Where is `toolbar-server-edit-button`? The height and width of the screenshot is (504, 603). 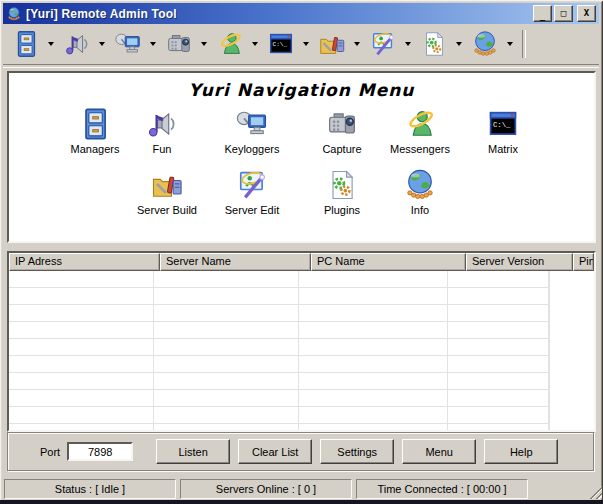 toolbar-server-edit-button is located at coordinates (383, 44).